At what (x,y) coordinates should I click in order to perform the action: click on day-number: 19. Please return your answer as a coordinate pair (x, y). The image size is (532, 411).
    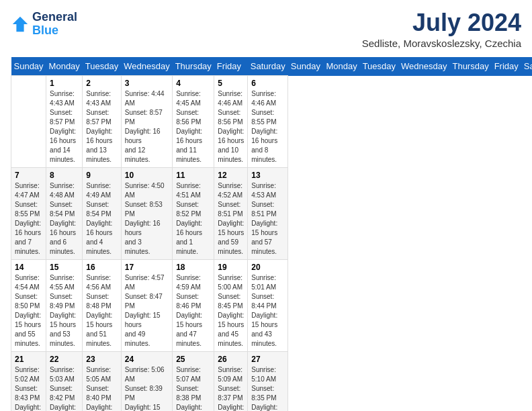
    Looking at the image, I should click on (231, 267).